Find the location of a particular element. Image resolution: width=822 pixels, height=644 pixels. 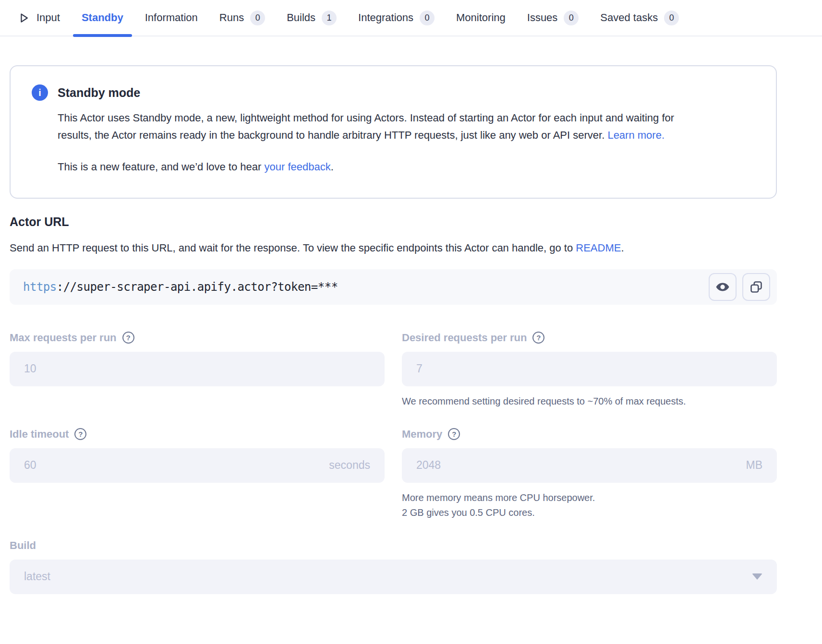

max-requests-label: Max requests per run is located at coordinates (63, 338).